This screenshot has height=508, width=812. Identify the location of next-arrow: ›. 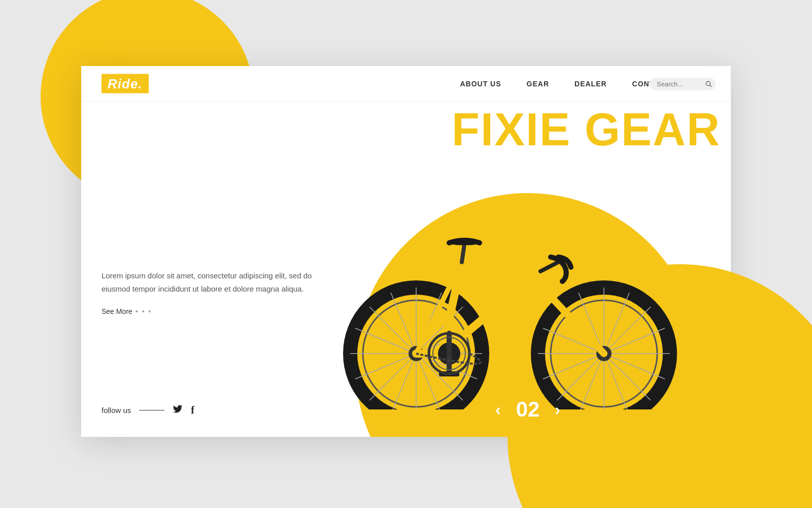
(557, 409).